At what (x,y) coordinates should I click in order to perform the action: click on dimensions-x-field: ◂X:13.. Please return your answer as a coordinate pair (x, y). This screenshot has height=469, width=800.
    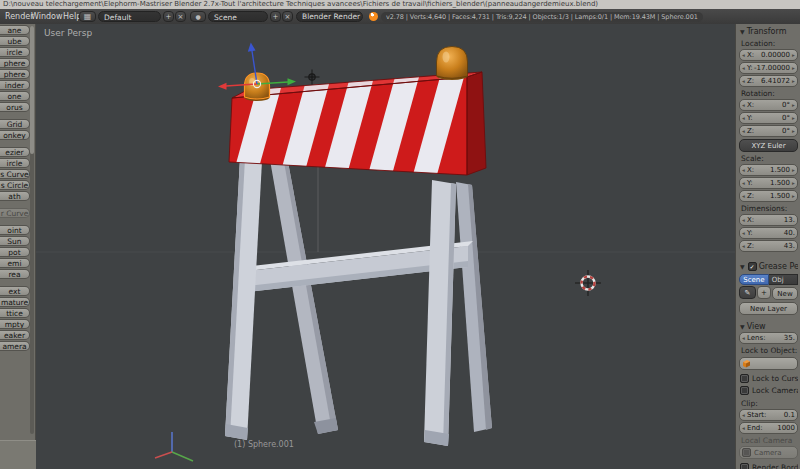
    Looking at the image, I should click on (768, 220).